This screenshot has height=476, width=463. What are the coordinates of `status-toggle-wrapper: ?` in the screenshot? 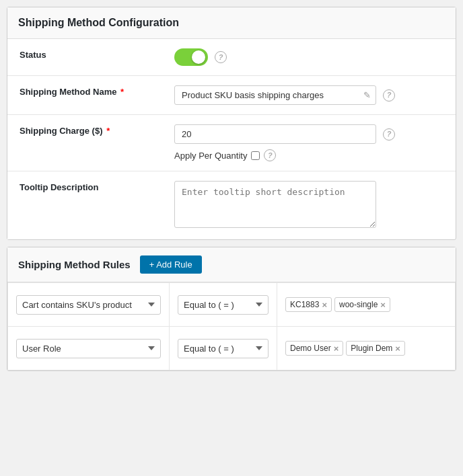 It's located at (309, 57).